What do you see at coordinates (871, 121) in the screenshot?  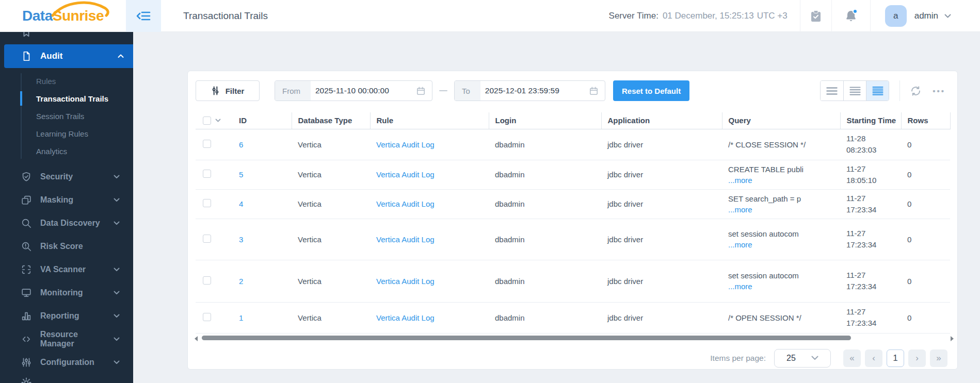 I see `column-header-starting-time: Starting Time` at bounding box center [871, 121].